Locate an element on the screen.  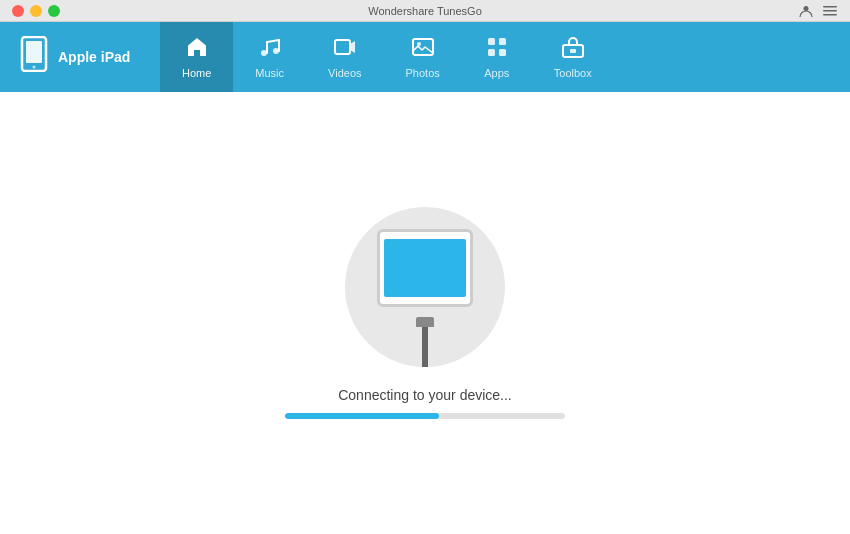
window-controls is located at coordinates (36, 11).